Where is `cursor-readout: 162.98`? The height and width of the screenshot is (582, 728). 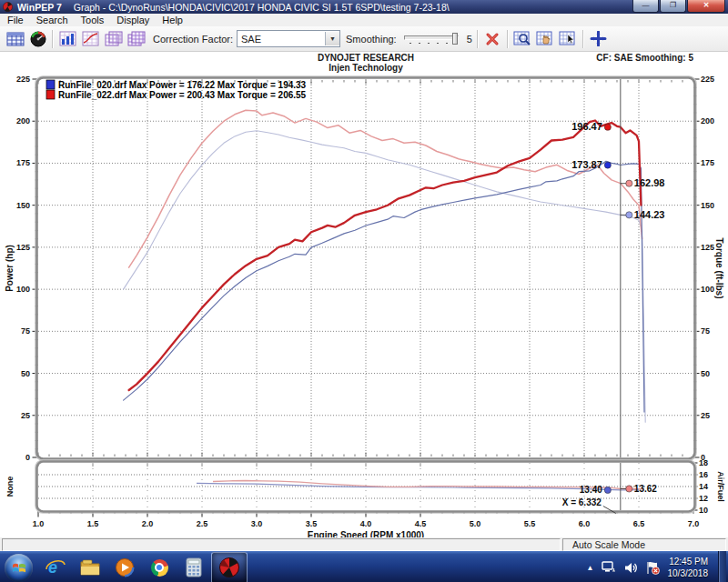 cursor-readout: 162.98 is located at coordinates (650, 183).